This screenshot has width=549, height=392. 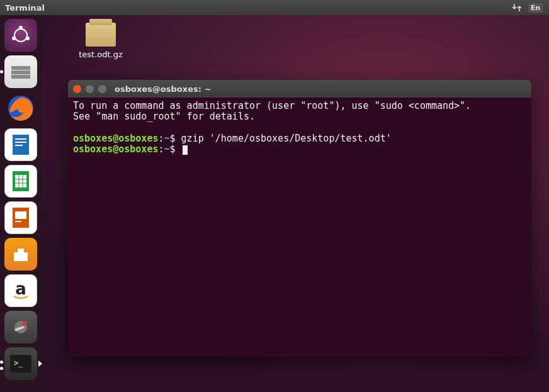 I want to click on terminal-cursor, so click(x=185, y=150).